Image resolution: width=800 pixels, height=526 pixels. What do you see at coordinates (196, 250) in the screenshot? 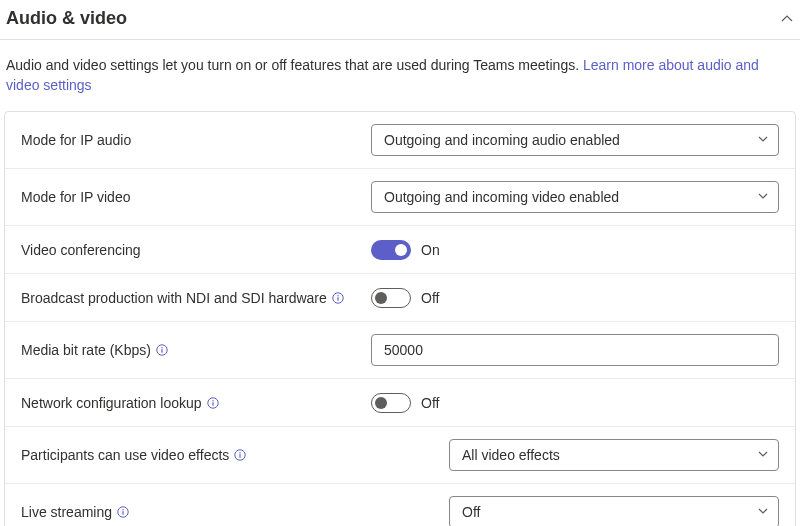
I see `label-video-conferencing: Video conferencing` at bounding box center [196, 250].